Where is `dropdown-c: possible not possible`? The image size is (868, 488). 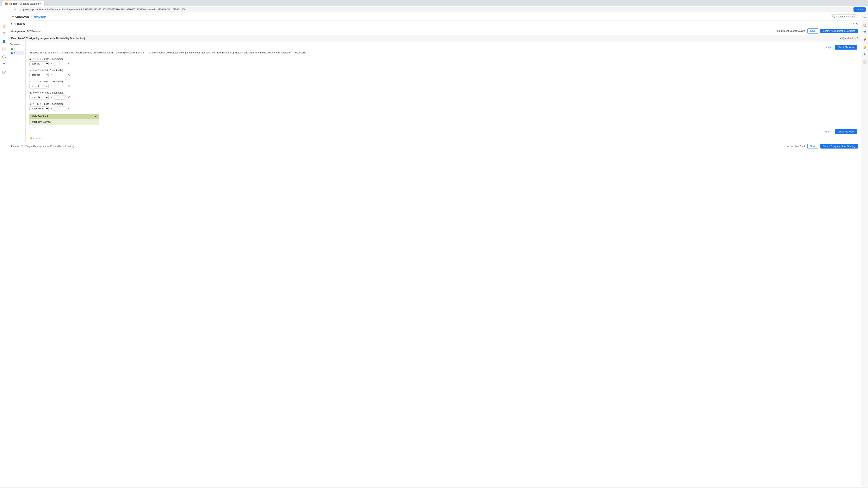
dropdown-c: possible not possible is located at coordinates (39, 86).